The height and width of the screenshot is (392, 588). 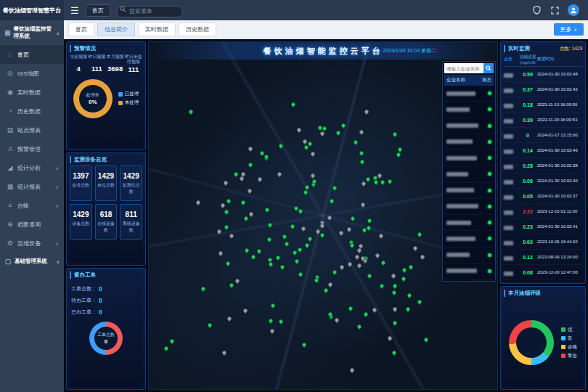 I want to click on user-avatar, so click(x=573, y=10).